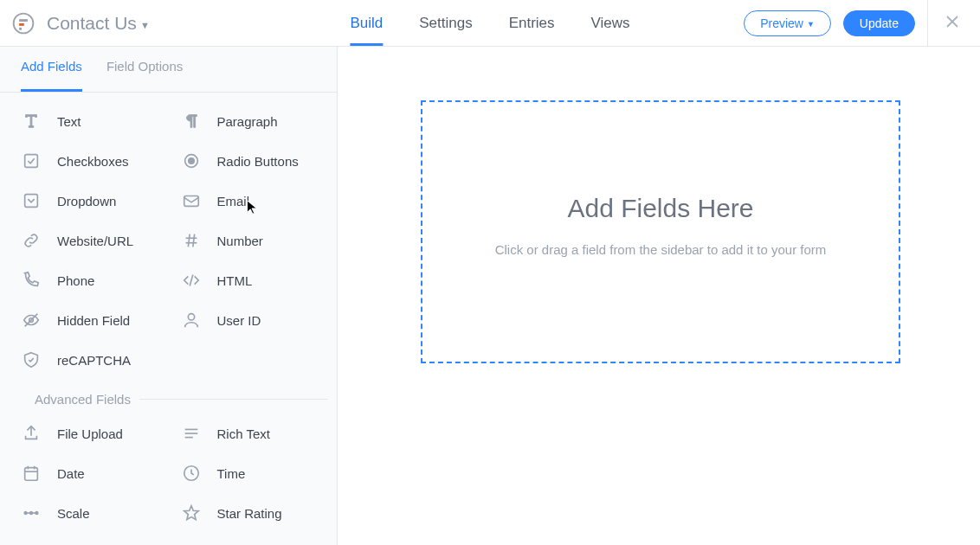  I want to click on paragraph-icon, so click(191, 121).